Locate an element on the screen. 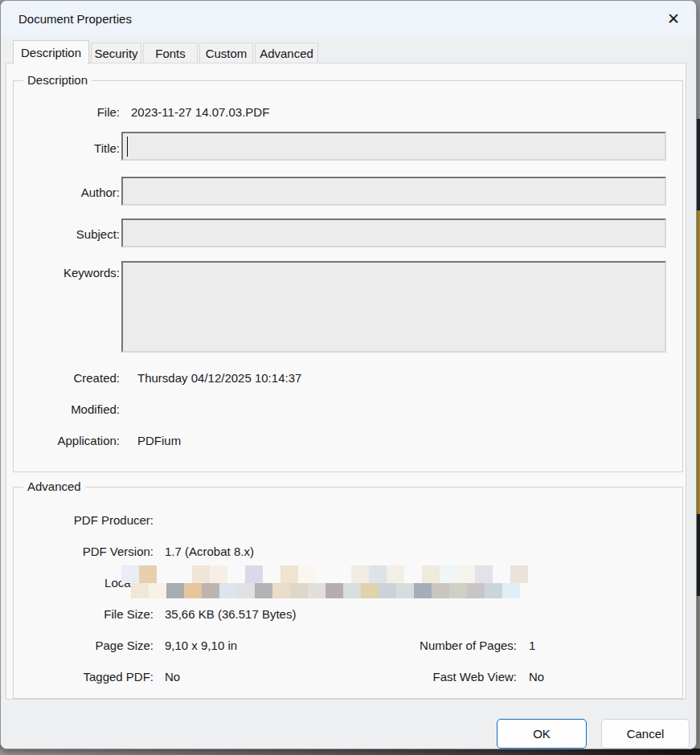 The image size is (700, 755). titlebar: Document Properties ✕ is located at coordinates (349, 18).